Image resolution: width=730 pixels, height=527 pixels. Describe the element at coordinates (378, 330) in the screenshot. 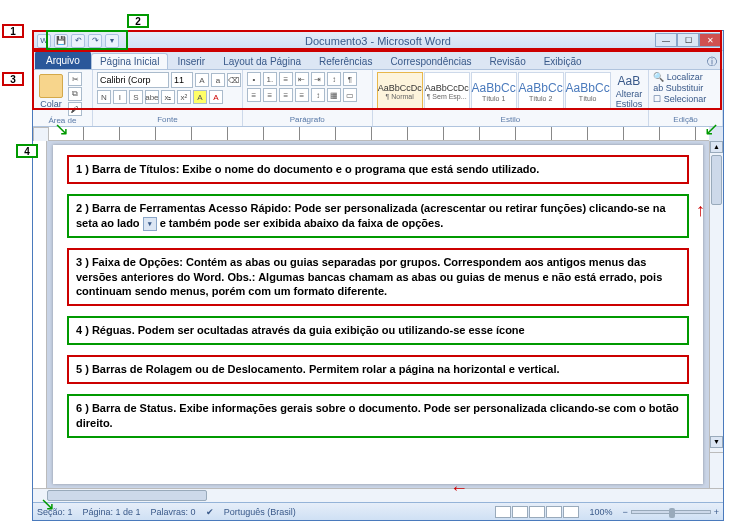

I see `info-box-4: 4 ) Réguas. Podem ser ocultadas através …` at that location.